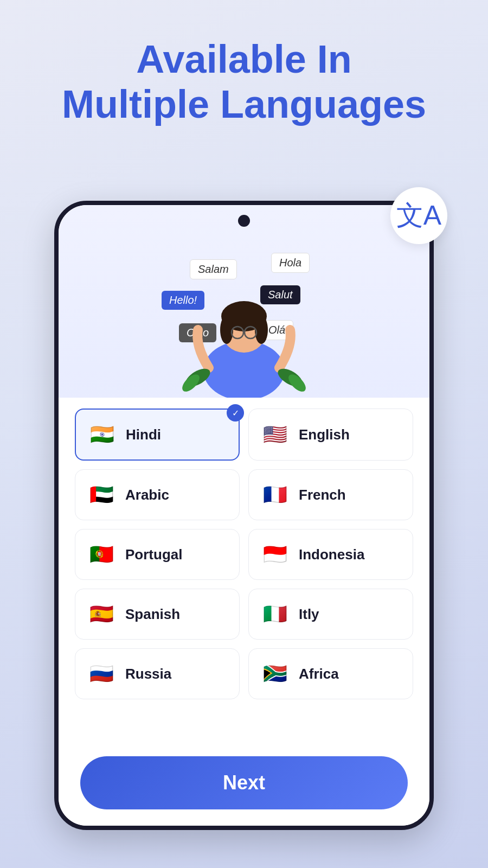  I want to click on header-line2-part2: Languages, so click(323, 104).